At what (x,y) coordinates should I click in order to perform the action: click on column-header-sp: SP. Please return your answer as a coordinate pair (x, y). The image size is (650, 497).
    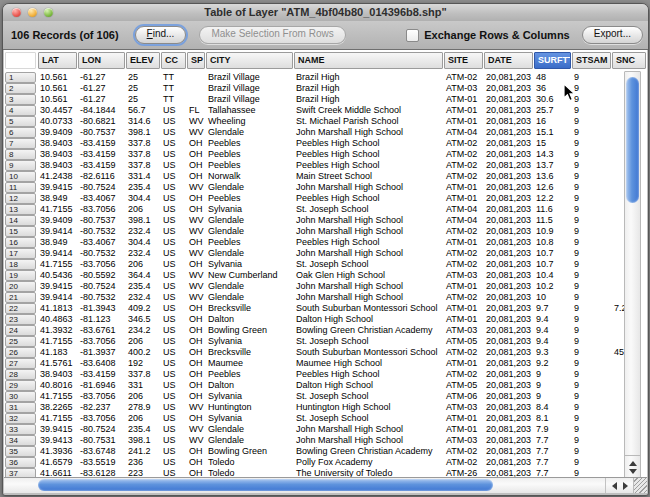
    Looking at the image, I should click on (196, 60).